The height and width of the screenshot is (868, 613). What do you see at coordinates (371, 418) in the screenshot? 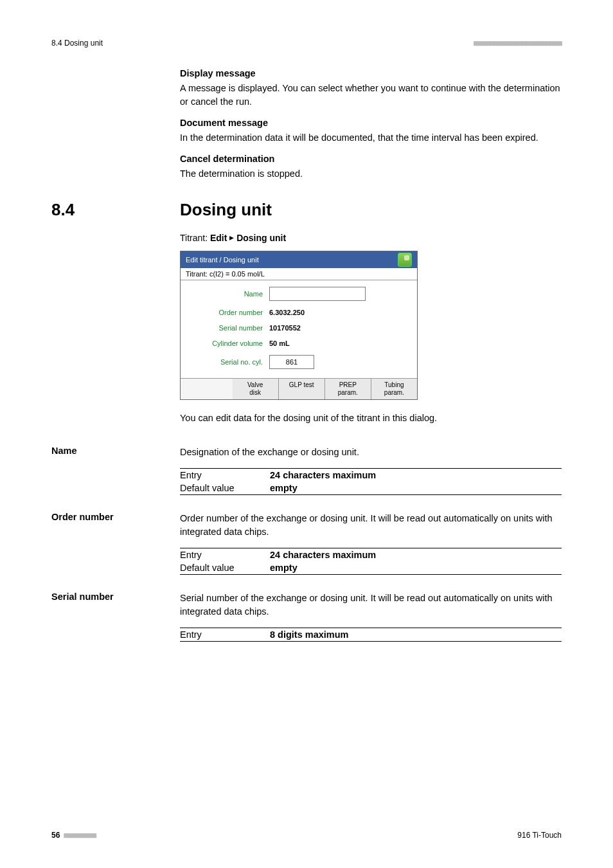
I see `after-figure-text: You can edit data for the dosing unit of…` at bounding box center [371, 418].